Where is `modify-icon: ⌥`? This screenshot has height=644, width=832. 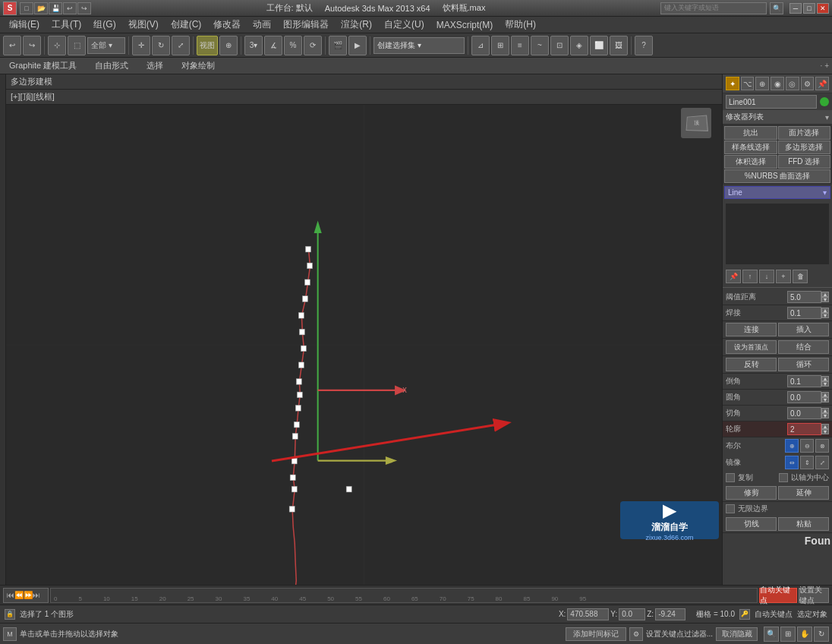
modify-icon: ⌥ is located at coordinates (748, 84).